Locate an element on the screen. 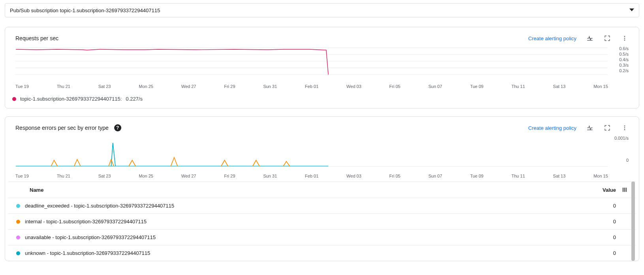 This screenshot has height=275, width=644. help-icon: ? is located at coordinates (118, 128).